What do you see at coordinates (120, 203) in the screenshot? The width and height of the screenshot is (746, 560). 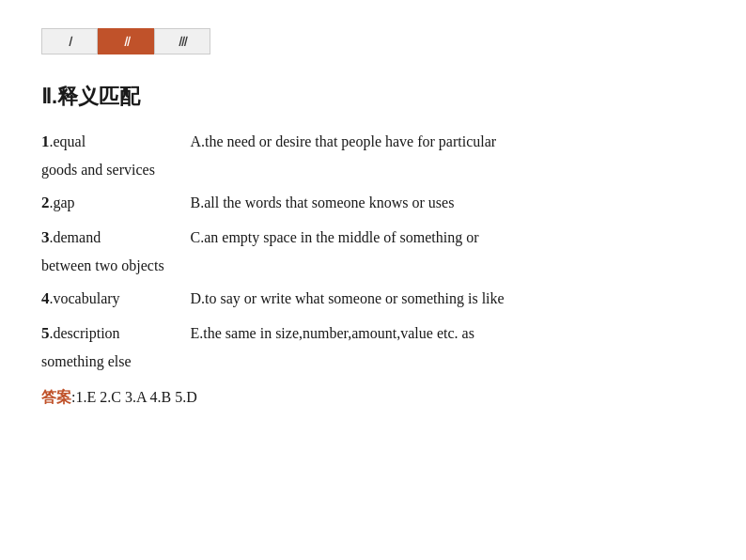 I see `item-2-word: .gap` at bounding box center [120, 203].